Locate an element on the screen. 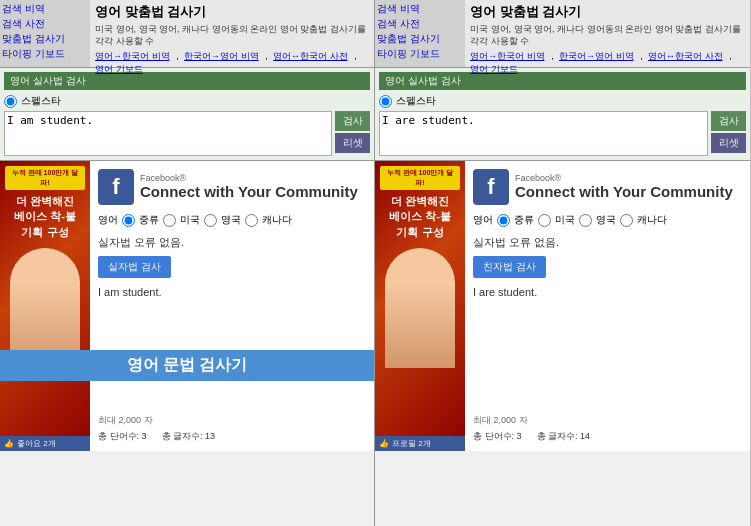 The height and width of the screenshot is (526, 751). lang-ca-left: 캐나다 is located at coordinates (277, 220).